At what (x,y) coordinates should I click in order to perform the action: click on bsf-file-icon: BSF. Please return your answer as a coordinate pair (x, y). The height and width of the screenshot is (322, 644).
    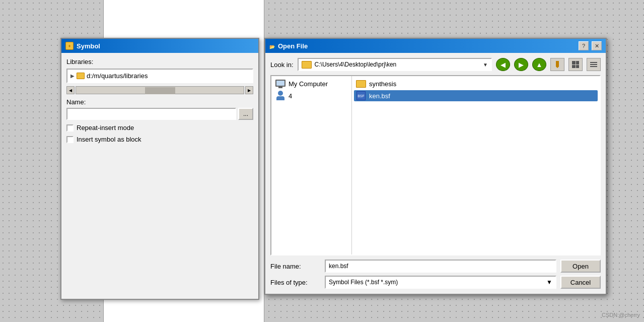
    Looking at the image, I should click on (361, 96).